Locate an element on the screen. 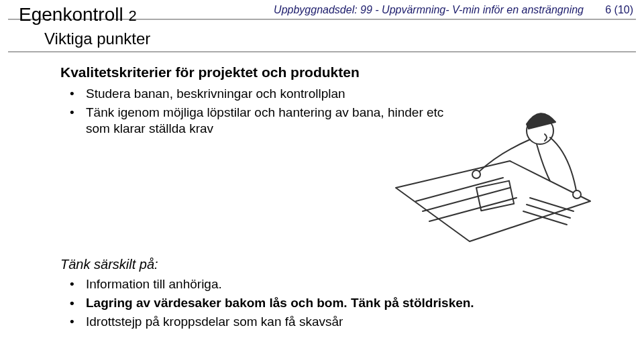 This screenshot has height=340, width=644. title-main-text: Egenkontroll is located at coordinates (71, 15).